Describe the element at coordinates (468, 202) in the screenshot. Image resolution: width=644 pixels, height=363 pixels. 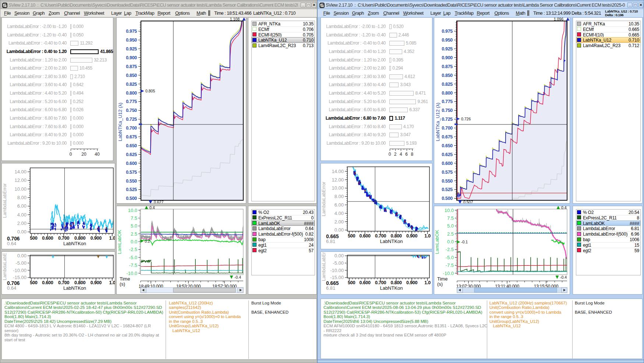
I see `svg-text: 0.507` at that location.